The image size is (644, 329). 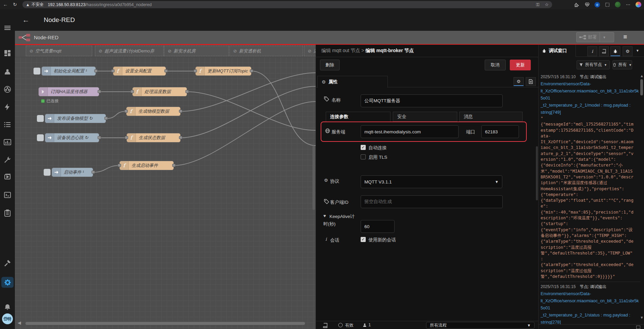 I want to click on ha-back-icon: ←, so click(x=26, y=20).